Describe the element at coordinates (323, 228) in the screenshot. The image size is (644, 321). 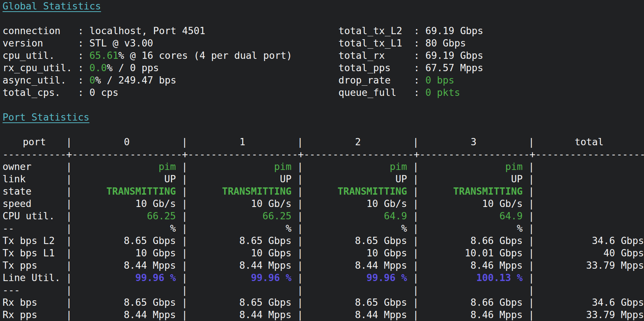
I see `port-table-row: --|||||` at that location.